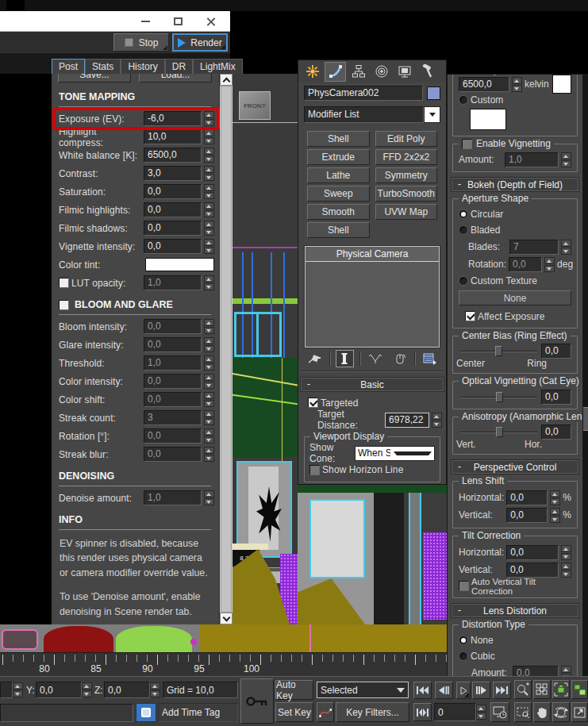 This screenshot has height=726, width=588. What do you see at coordinates (444, 690) in the screenshot?
I see `previous-frame-button` at bounding box center [444, 690].